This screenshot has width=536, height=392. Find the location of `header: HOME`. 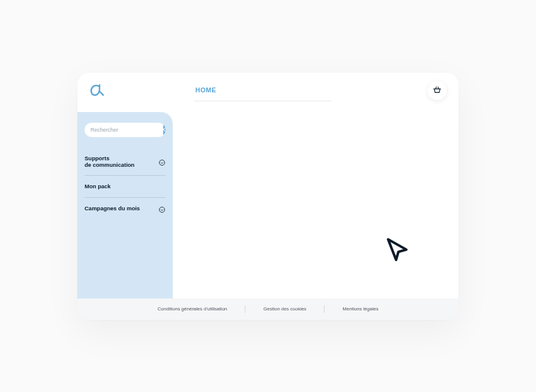

header: HOME is located at coordinates (268, 89).